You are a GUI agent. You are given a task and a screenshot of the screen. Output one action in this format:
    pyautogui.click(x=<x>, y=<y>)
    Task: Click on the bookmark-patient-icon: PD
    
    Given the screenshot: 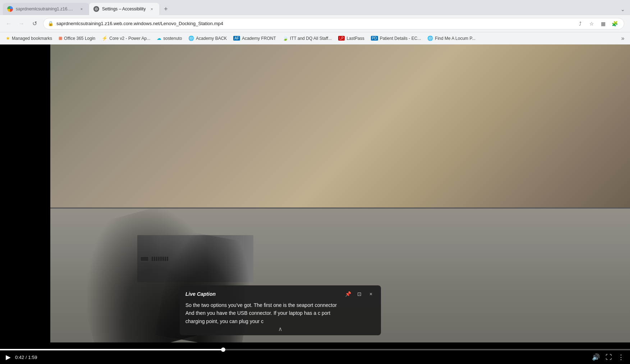 What is the action you would take?
    pyautogui.click(x=374, y=38)
    